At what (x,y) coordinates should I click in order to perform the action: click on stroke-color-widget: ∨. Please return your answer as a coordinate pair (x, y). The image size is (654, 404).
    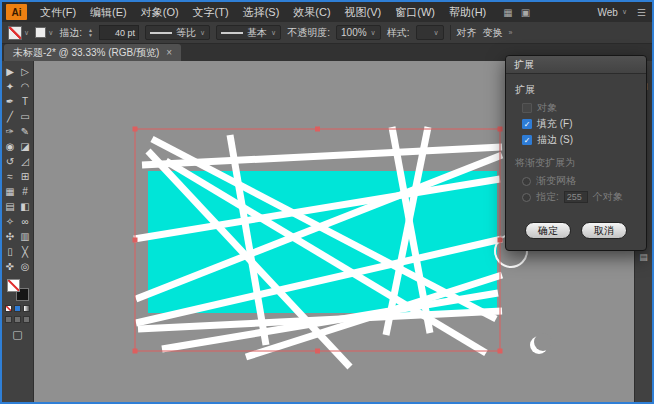
    Looking at the image, I should click on (18, 33).